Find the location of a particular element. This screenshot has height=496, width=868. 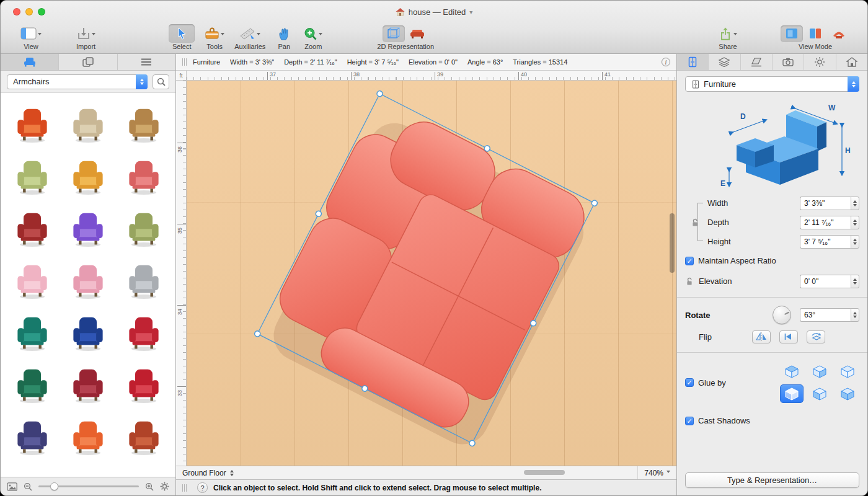

zoom-out-icon is located at coordinates (28, 487).